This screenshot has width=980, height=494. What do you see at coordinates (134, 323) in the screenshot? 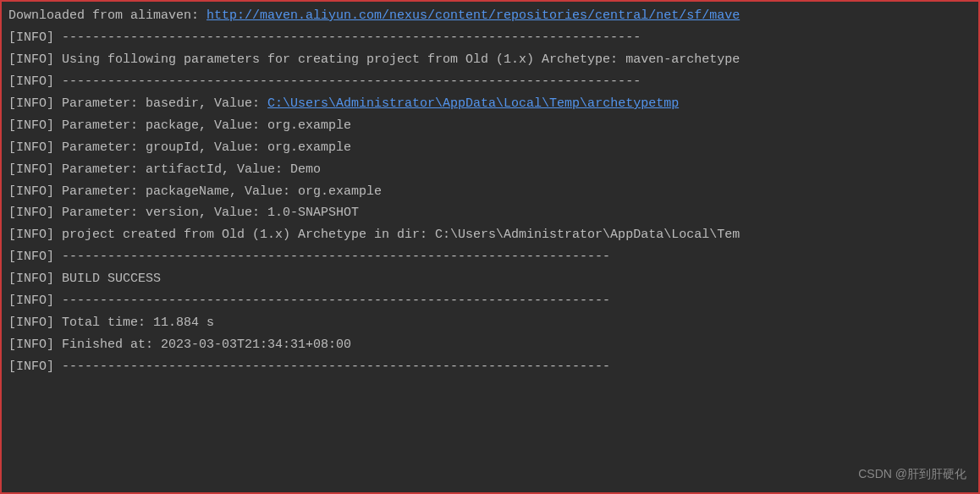
I see `log-text: Total time: 11.884 s` at bounding box center [134, 323].